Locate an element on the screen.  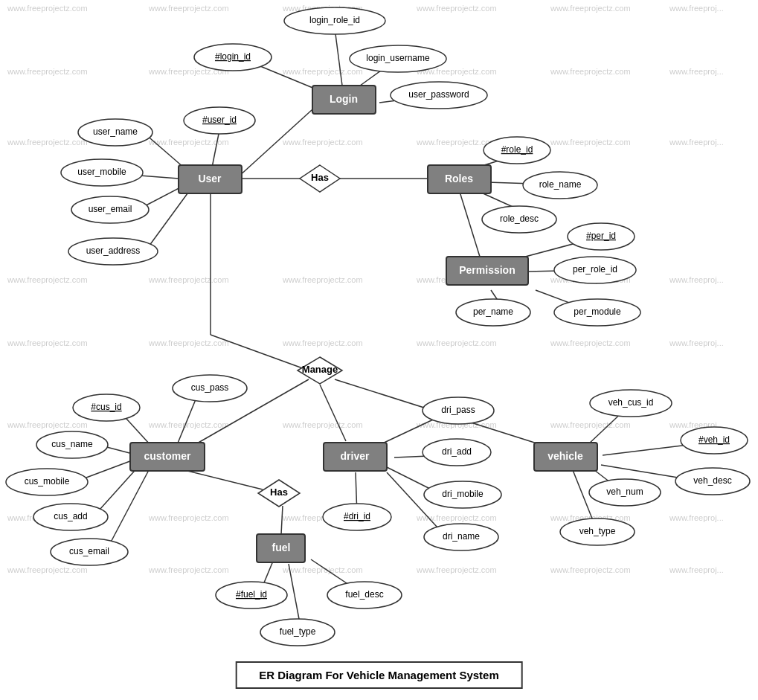
attr-veh-id-label: #veh_id is located at coordinates (714, 440).